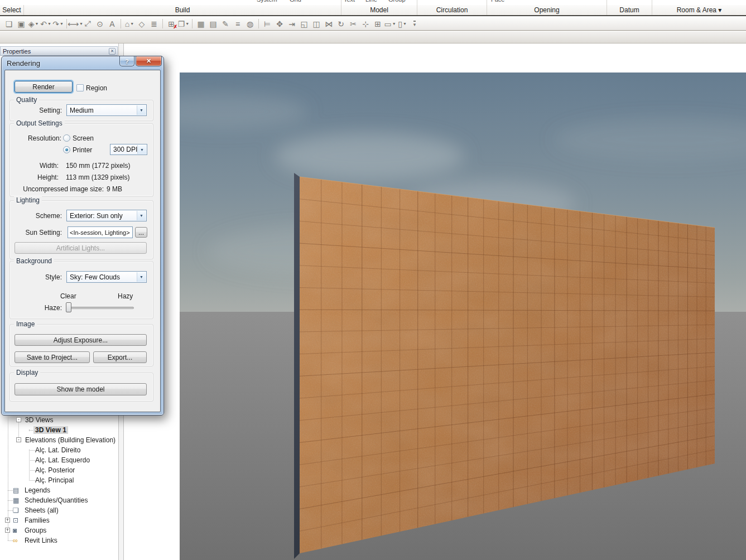  What do you see at coordinates (55, 480) in the screenshot?
I see `tree-item-label: Alç. Principal` at bounding box center [55, 480].